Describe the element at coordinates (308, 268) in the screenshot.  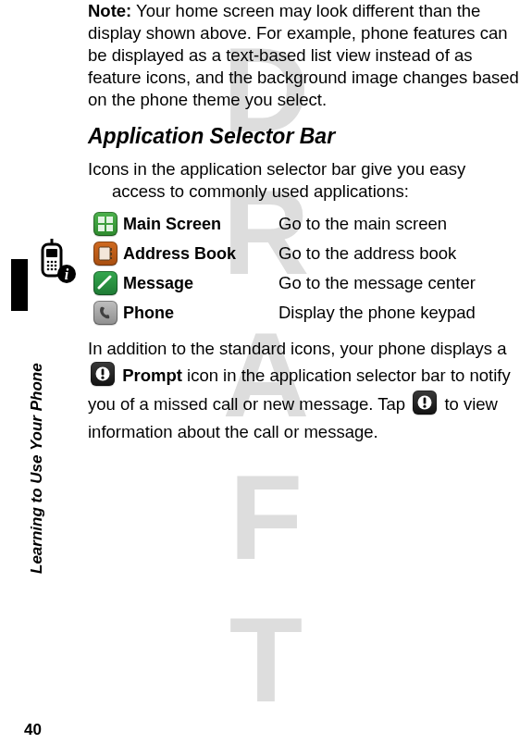
I see `icon-description-table: Main Screen Go to the main screen Addres…` at that location.